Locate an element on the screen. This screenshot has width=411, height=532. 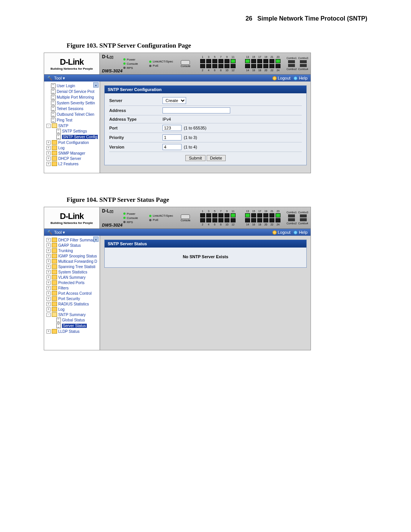
tree-item: +Trunking is located at coordinates (72, 251).